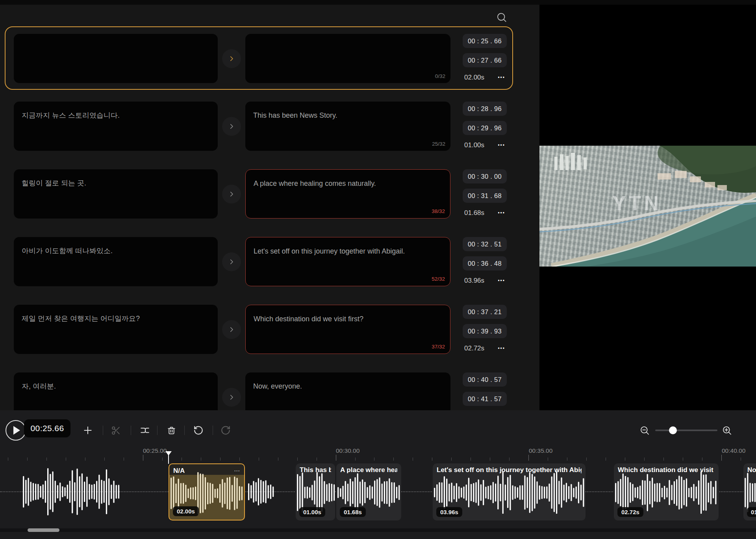  I want to click on end-time-pill: 00 : 29 . 96, so click(485, 128).